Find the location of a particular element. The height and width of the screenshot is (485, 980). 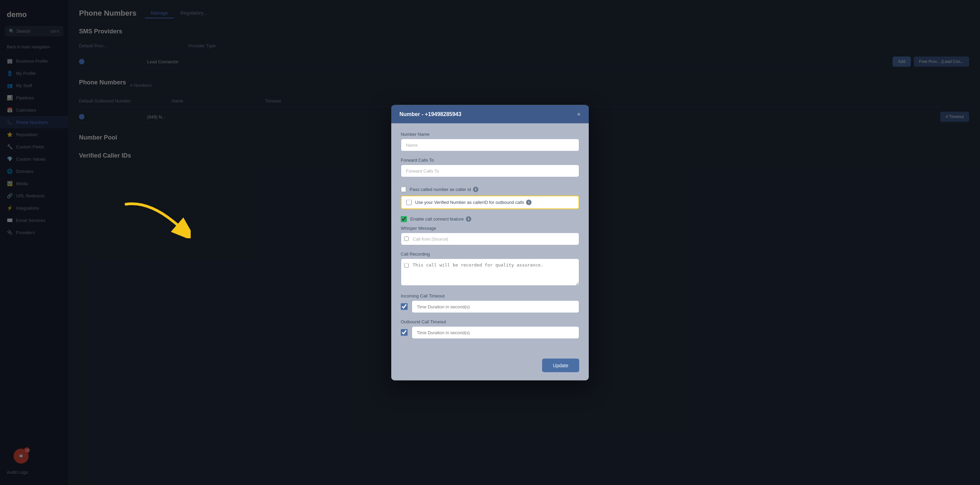

use-verified-number-label: Use your Verified Number as callerID for… is located at coordinates (473, 202).